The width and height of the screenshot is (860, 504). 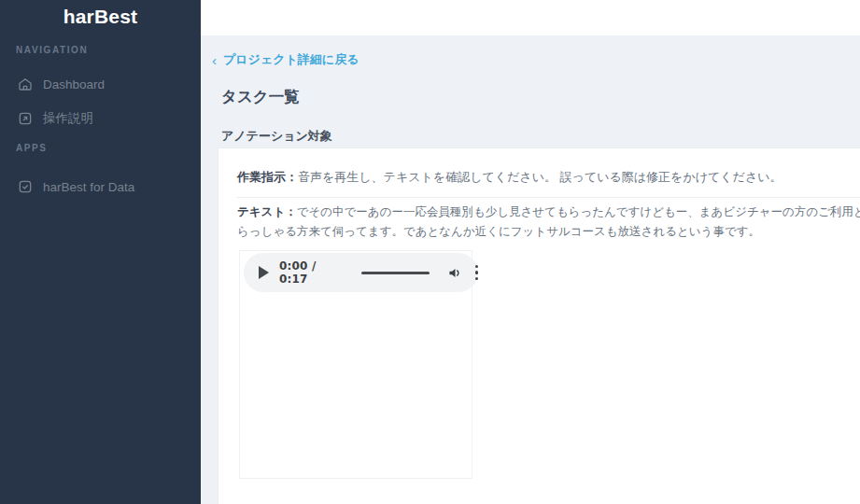 I want to click on nav-section-navigation: NAVIGATION, so click(x=52, y=50).